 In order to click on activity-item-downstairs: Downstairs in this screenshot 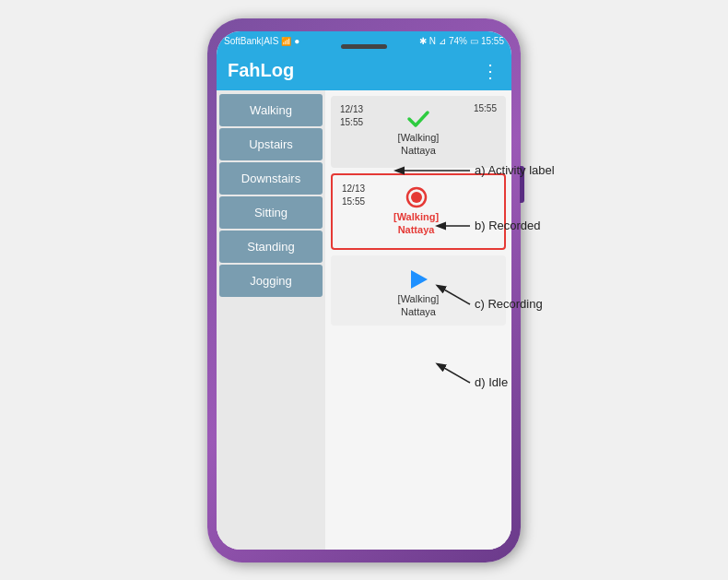, I will do `click(271, 179)`.